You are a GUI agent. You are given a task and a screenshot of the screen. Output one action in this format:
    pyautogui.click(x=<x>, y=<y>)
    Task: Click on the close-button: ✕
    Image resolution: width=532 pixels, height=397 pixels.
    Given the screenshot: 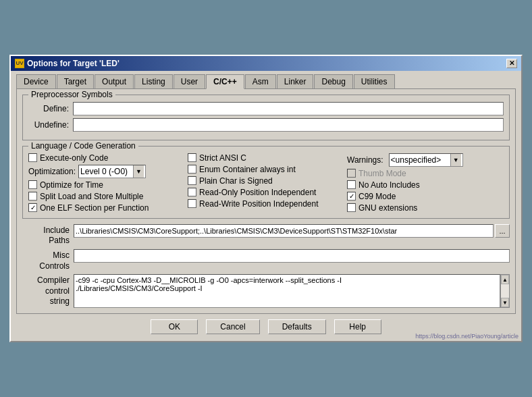 What is the action you would take?
    pyautogui.click(x=512, y=63)
    